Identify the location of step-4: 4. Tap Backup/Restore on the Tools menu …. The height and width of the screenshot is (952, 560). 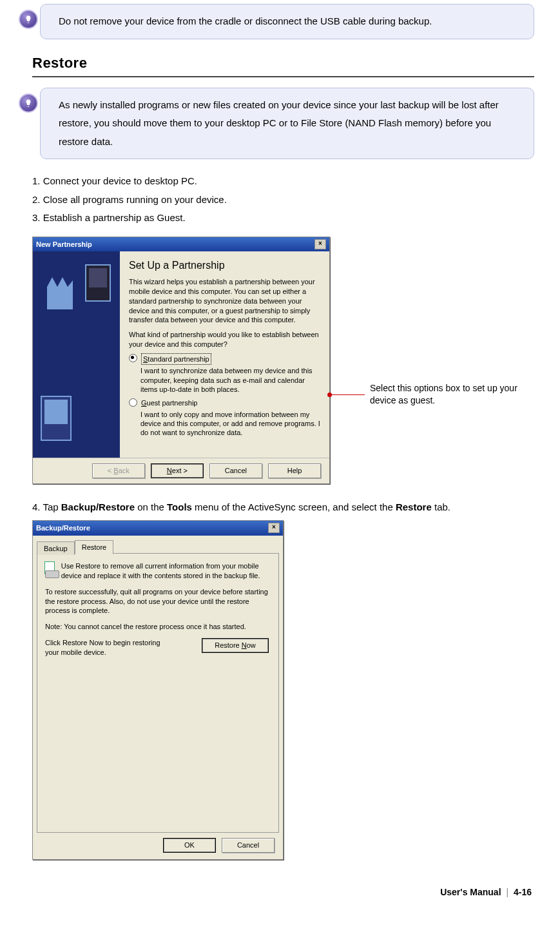
(284, 508).